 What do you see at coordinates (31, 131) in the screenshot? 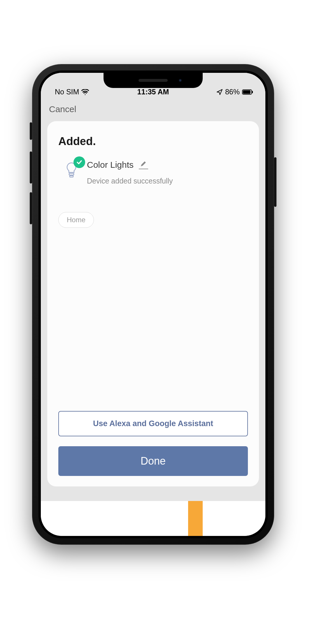
I see `phone-mute-switch` at bounding box center [31, 131].